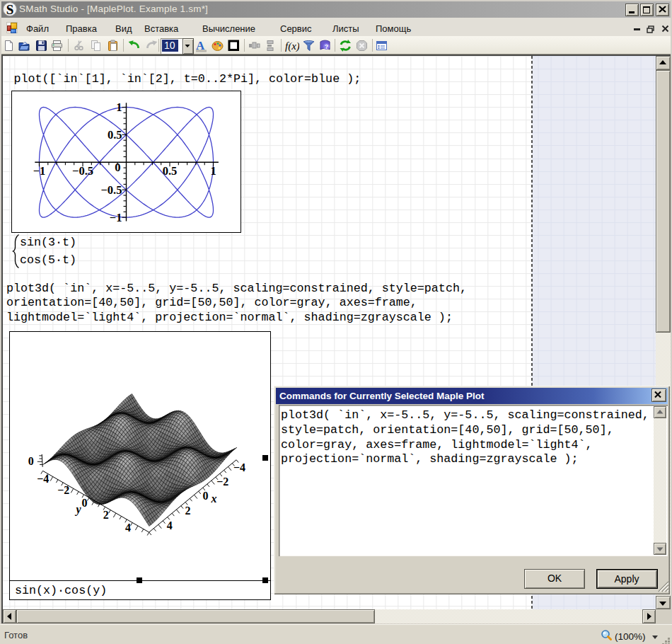 The width and height of the screenshot is (672, 644). Describe the element at coordinates (10, 9) in the screenshot. I see `svg-text: S` at that location.